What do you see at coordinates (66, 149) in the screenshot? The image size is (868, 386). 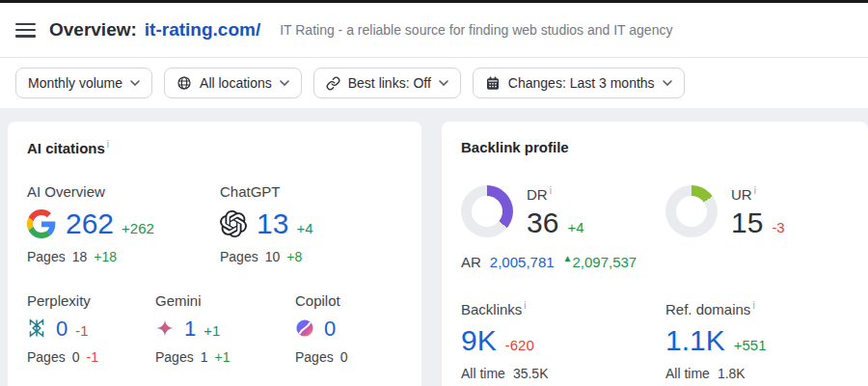 I see `ai-citations-title: AI citations` at bounding box center [66, 149].